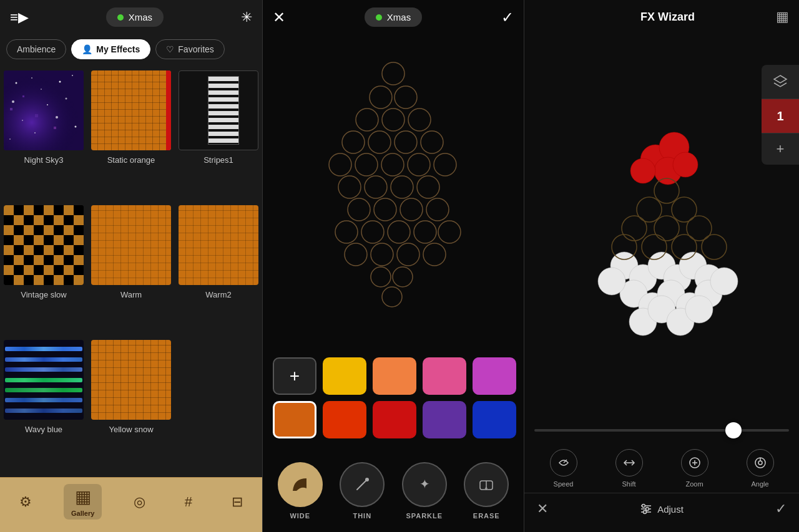 This screenshot has height=532, width=799. Describe the element at coordinates (780, 149) in the screenshot. I see `add-layer-button: +` at that location.